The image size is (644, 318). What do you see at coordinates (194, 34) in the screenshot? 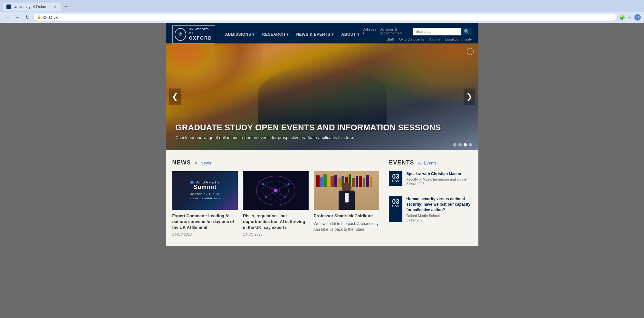
I see `logo: ⚜ UNIVERSITY OF OXFORD` at bounding box center [194, 34].